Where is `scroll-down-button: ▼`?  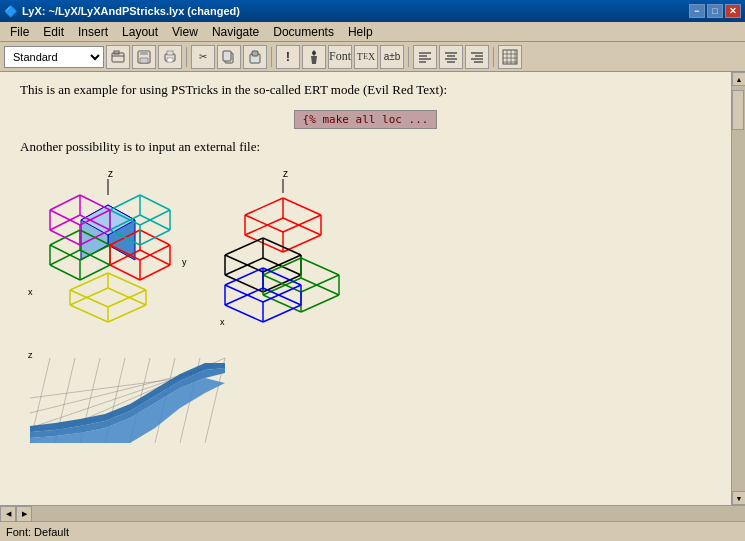 scroll-down-button: ▼ is located at coordinates (738, 498).